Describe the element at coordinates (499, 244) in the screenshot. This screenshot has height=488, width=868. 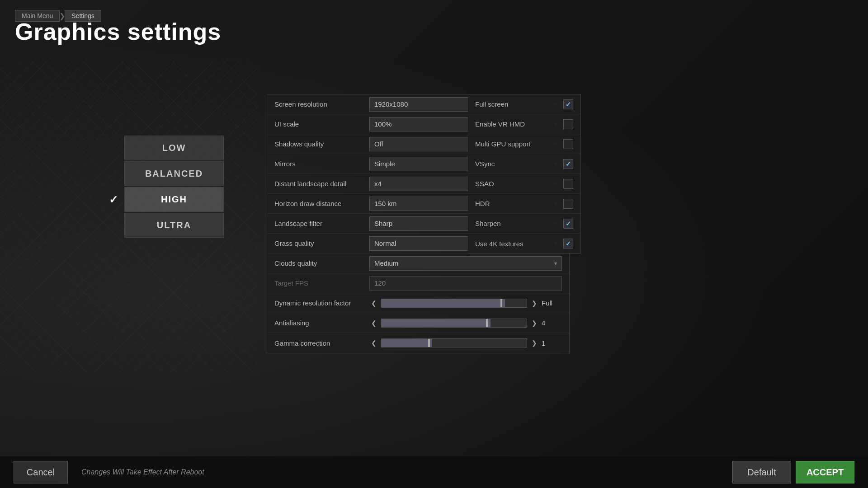
I see `label-4k-textures: Use 4K textures` at that location.